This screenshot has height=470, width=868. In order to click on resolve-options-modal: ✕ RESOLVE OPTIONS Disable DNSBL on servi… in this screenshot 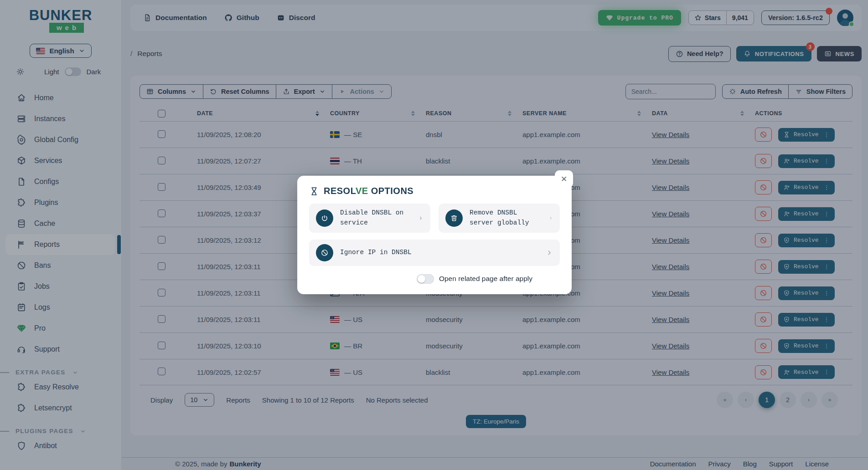, I will do `click(434, 235)`.